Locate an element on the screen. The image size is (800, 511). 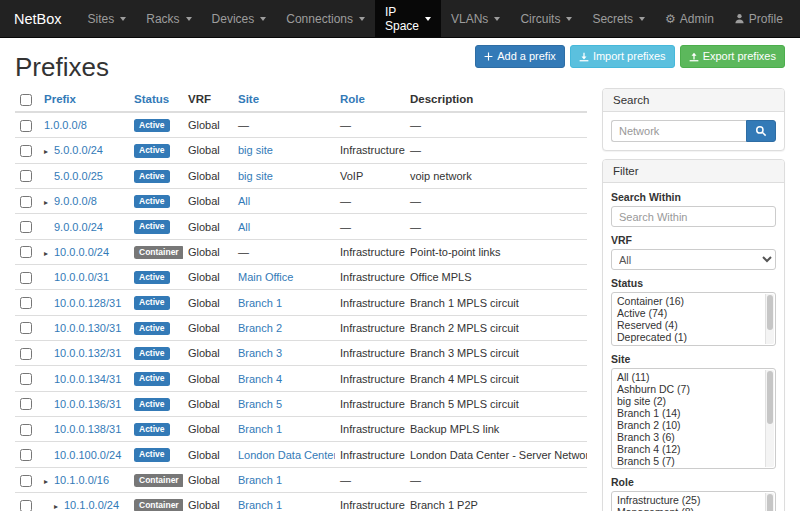
prefix-link: 10.0.0.130/31 is located at coordinates (88, 328).